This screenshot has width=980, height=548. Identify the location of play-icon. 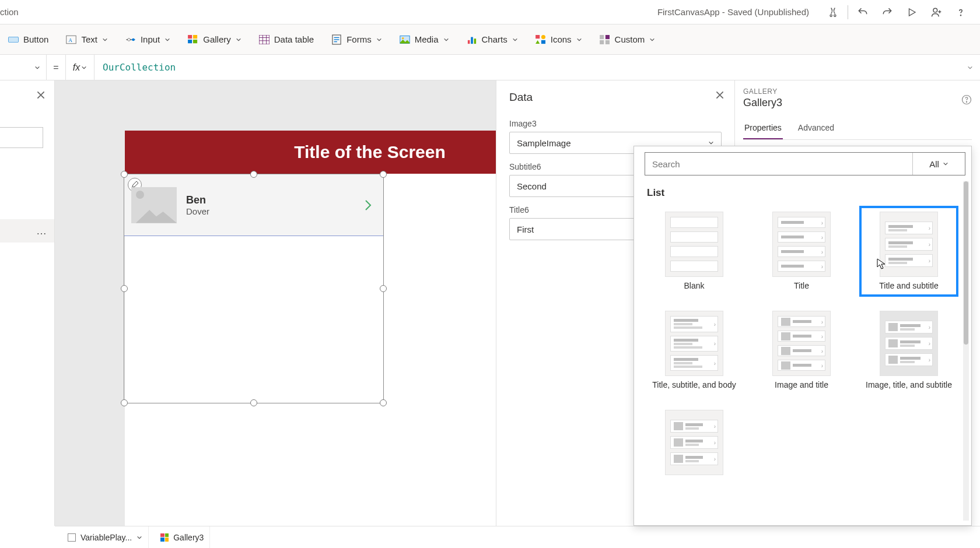
(912, 12).